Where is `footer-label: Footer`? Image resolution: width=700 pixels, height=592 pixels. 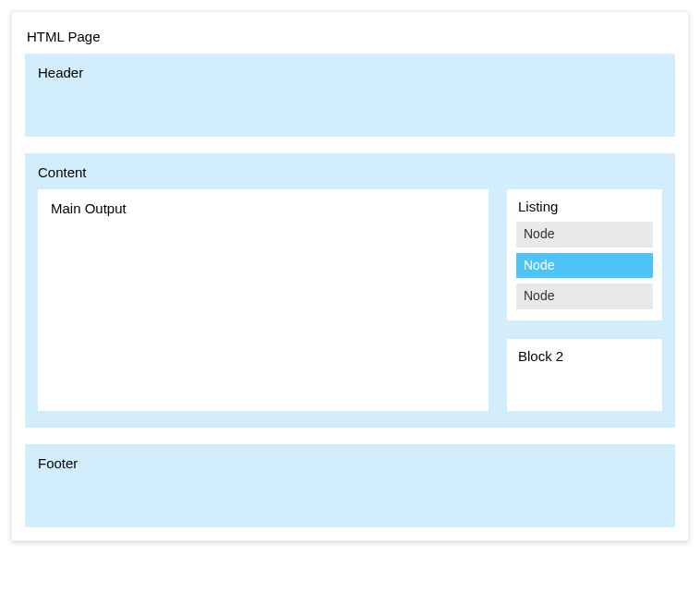
footer-label: Footer is located at coordinates (350, 464).